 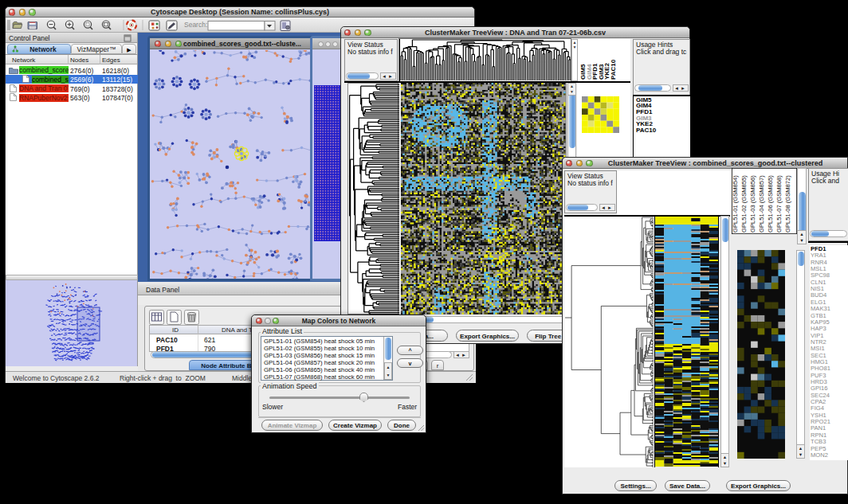 I want to click on svg-text: GPL51-02 (GSM855), so click(x=744, y=204).